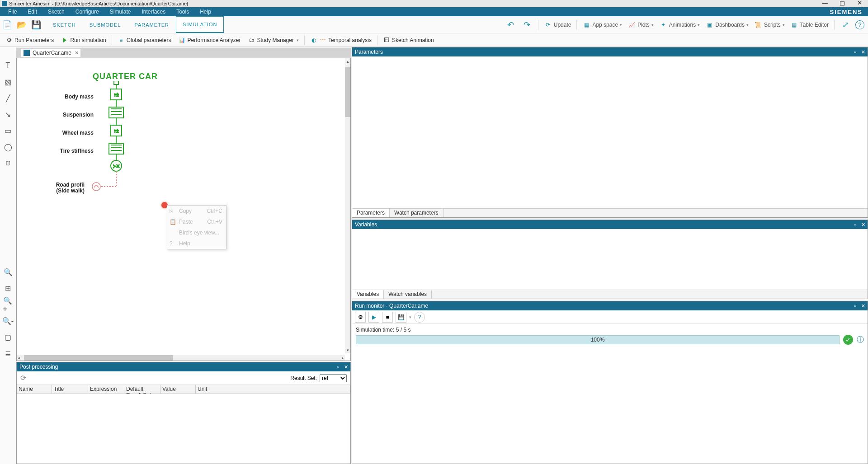 This screenshot has height=464, width=868. I want to click on menu-sketch: Sketch, so click(56, 12).